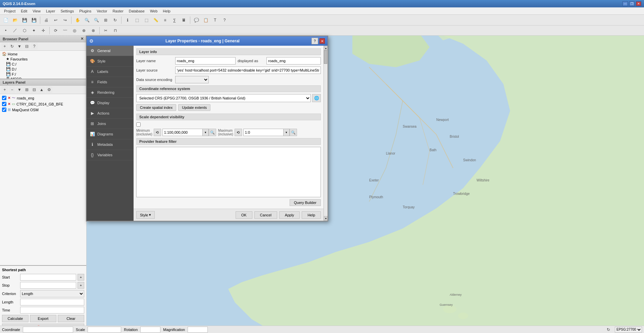 The image size is (644, 333). I want to click on layers-up-button: ▲, so click(42, 90).